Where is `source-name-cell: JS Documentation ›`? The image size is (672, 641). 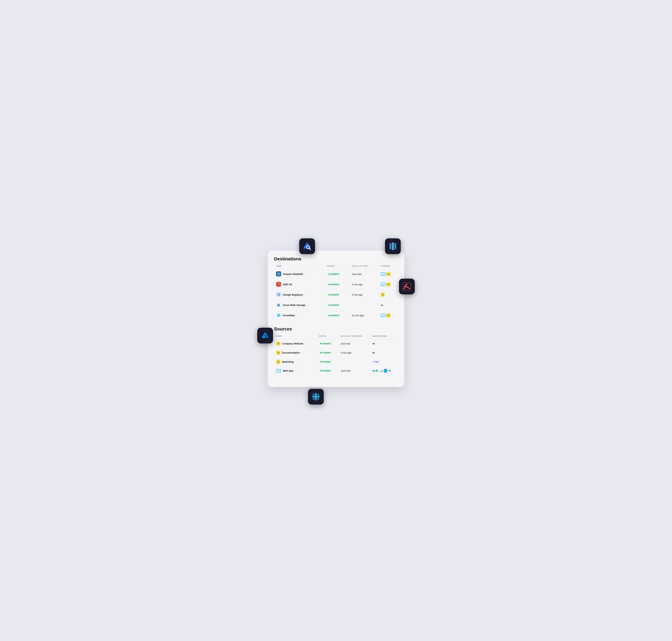 source-name-cell: JS Documentation › is located at coordinates (295, 353).